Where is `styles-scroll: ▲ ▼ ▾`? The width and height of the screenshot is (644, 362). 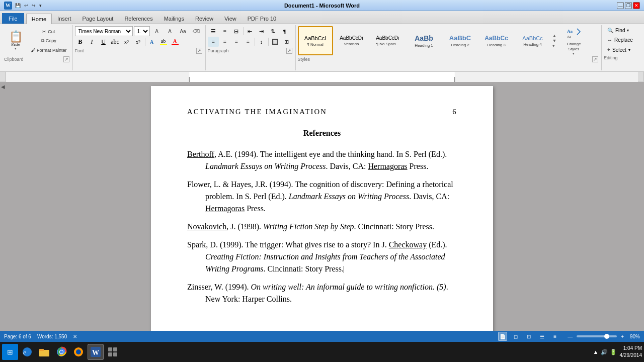
styles-scroll: ▲ ▼ ▾ is located at coordinates (554, 41).